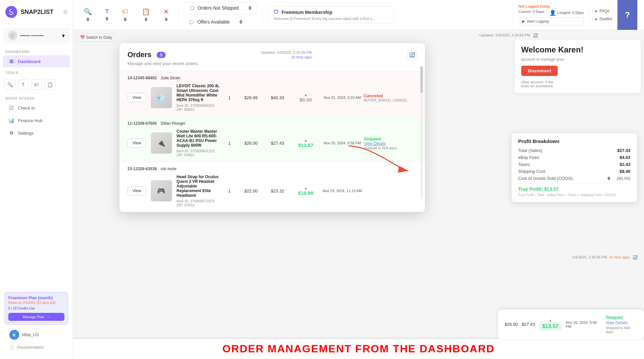  What do you see at coordinates (538, 21) in the screenshot?
I see `start-logging-label: Start Logging` at bounding box center [538, 21].